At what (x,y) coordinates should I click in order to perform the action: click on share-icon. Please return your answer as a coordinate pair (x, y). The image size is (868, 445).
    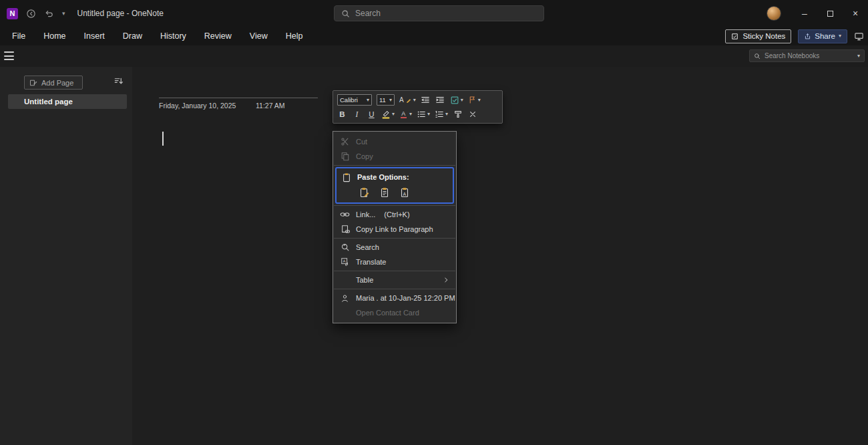
    Looking at the image, I should click on (808, 36).